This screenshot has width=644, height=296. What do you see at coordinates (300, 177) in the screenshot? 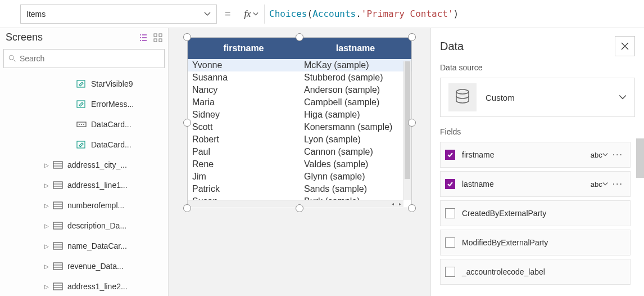
I see `table-row: JimGlynn (sample)` at bounding box center [300, 177].